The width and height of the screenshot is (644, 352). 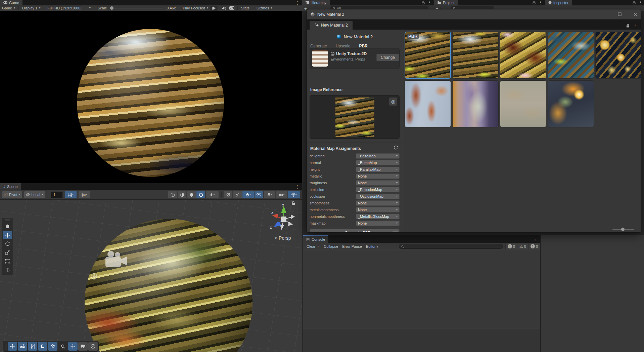 I want to click on lighting-toggle, so click(x=191, y=195).